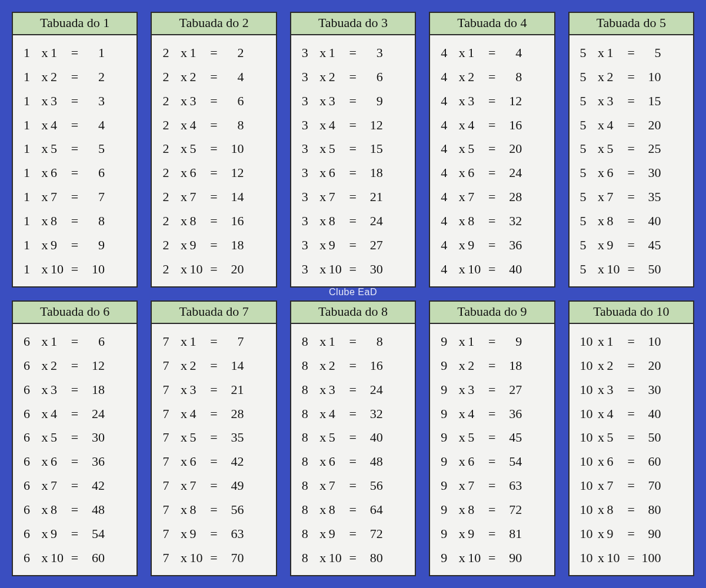 The width and height of the screenshot is (706, 588). What do you see at coordinates (75, 509) in the screenshot?
I see `table-row: 6x8=48` at bounding box center [75, 509].